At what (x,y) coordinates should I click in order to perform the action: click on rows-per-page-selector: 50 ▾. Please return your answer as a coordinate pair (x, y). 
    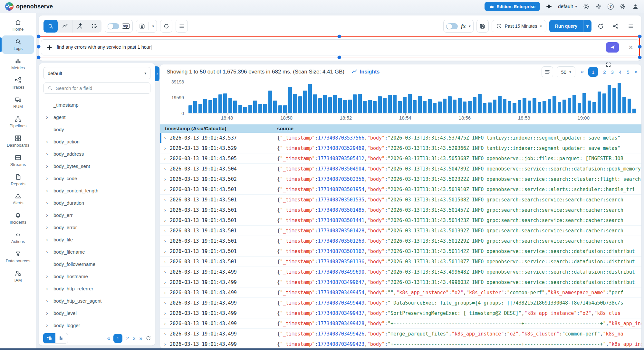
    Looking at the image, I should click on (566, 72).